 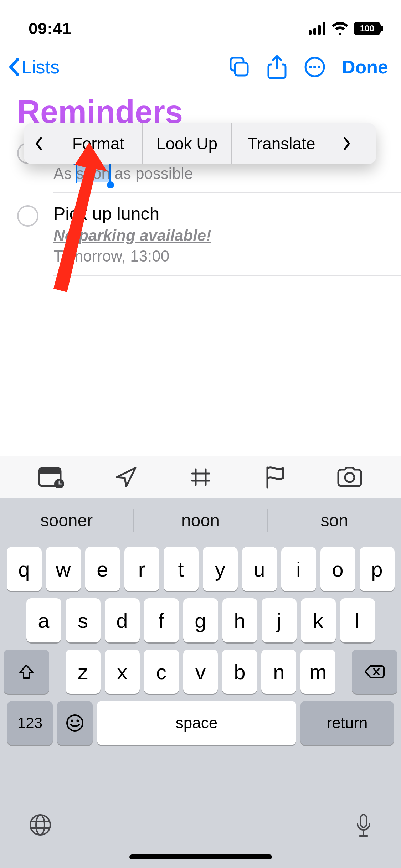 I want to click on key-g: g, so click(x=201, y=620).